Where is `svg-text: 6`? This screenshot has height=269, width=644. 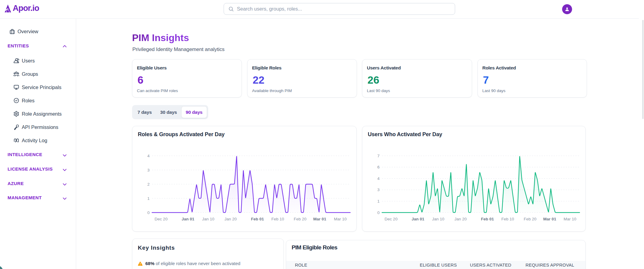 svg-text: 6 is located at coordinates (378, 167).